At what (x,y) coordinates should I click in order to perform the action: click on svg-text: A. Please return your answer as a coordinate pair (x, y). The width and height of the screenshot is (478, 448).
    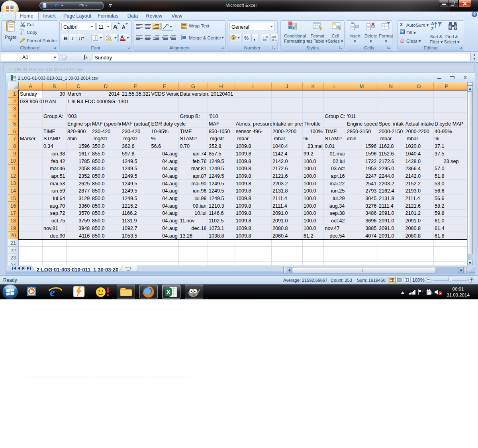
    Looking at the image, I should click on (433, 24).